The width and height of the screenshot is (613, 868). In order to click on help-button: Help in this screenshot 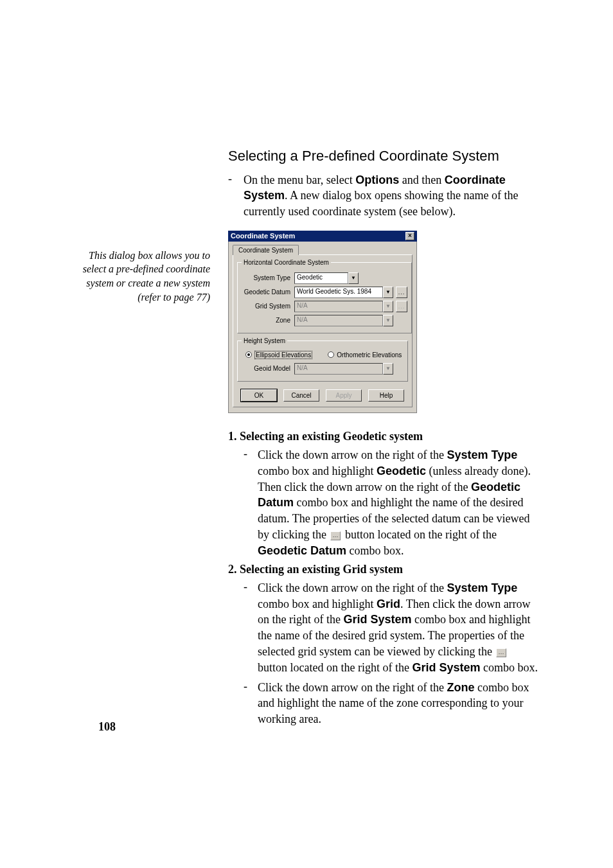, I will do `click(386, 396)`.